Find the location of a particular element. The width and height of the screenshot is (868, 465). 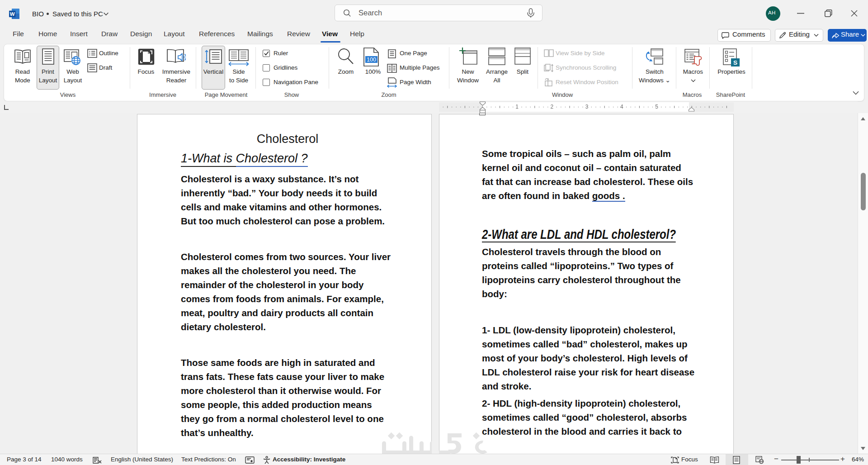

svg-text: S is located at coordinates (735, 62).